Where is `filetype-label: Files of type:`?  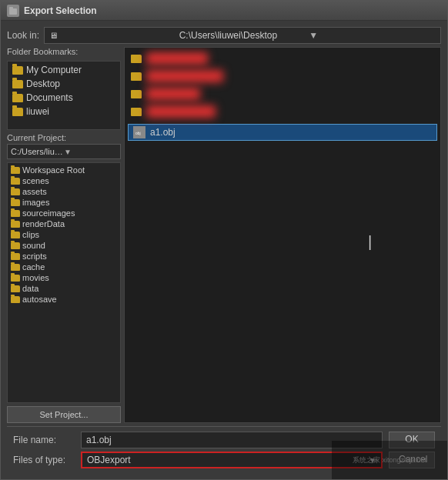
filetype-label: Files of type: is located at coordinates (44, 460).